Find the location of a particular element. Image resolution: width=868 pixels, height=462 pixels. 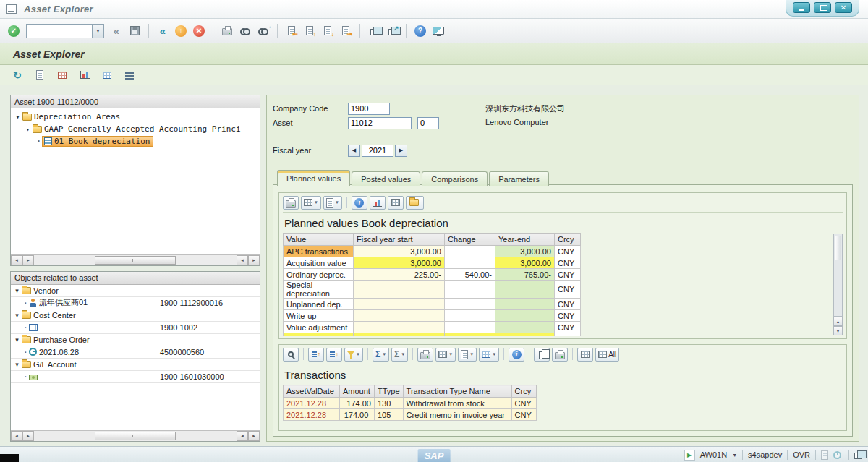

object-item-vendor: 流年供应商01 1900 1112900016 is located at coordinates (135, 304).